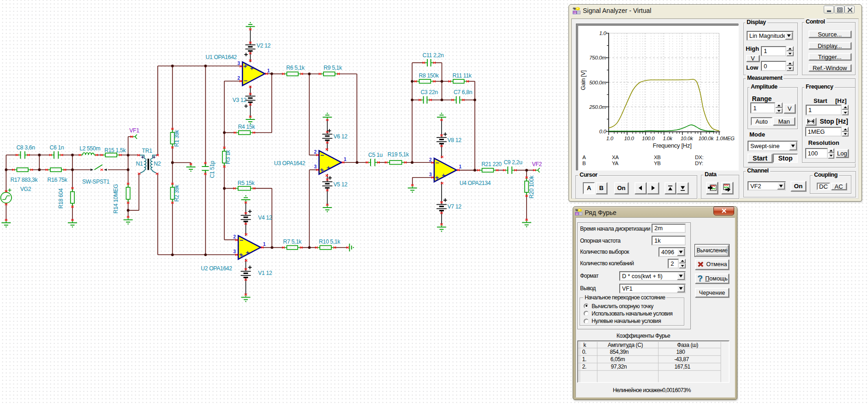  What do you see at coordinates (399, 155) in the screenshot?
I see `svg-text: R19 5,1k` at bounding box center [399, 155].